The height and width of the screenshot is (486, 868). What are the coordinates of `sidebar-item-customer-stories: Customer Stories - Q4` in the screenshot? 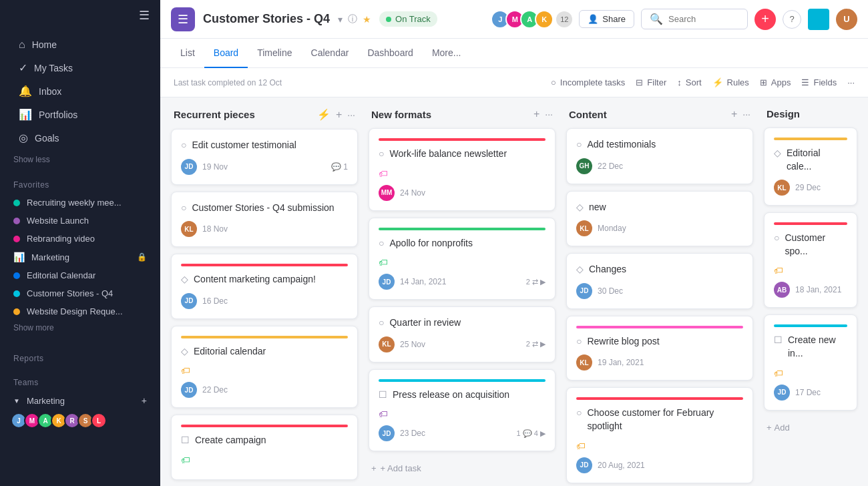 It's located at (80, 294).